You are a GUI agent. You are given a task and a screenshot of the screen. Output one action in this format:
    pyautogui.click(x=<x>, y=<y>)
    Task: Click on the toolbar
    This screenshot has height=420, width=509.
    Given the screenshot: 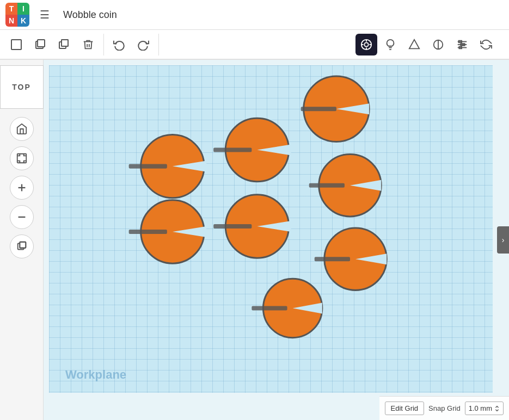 What is the action you would take?
    pyautogui.click(x=255, y=45)
    